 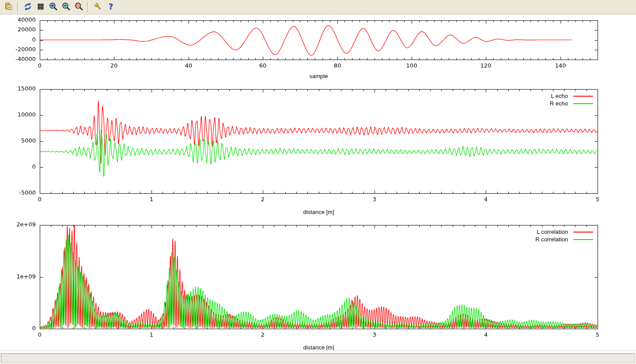 I want to click on l-correlation-legend-keyline, so click(x=583, y=232).